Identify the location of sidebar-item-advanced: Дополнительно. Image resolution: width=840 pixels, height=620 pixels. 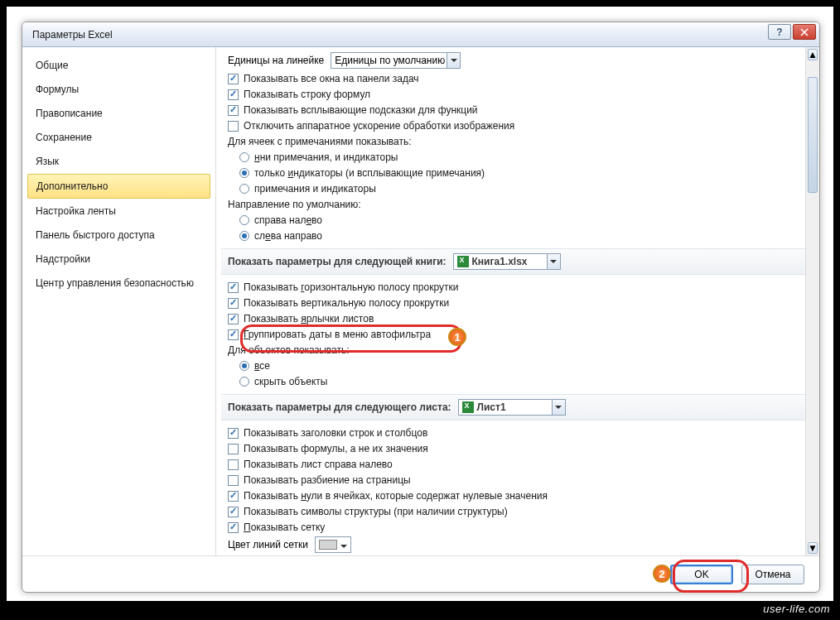
(119, 186).